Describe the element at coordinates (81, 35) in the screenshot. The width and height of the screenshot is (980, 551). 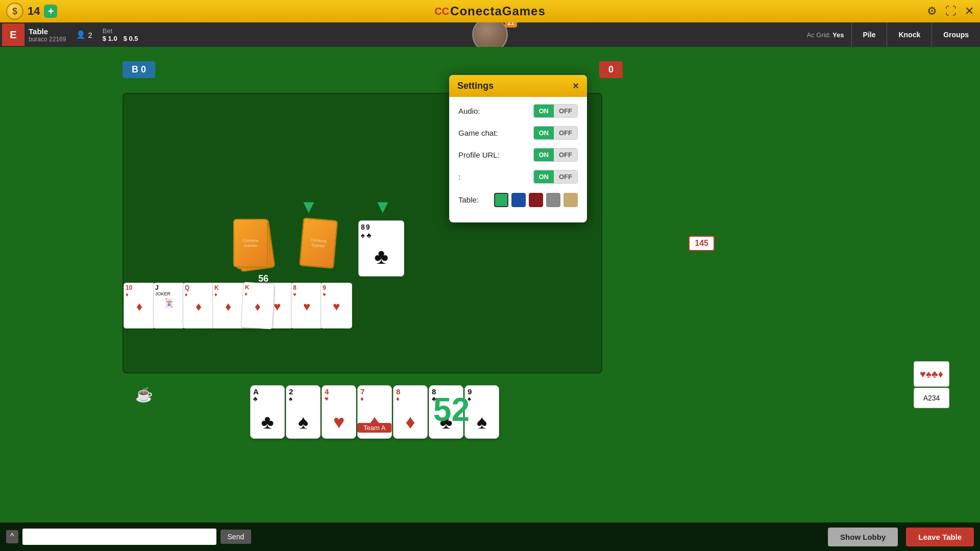
I see `players-icon: 👤` at that location.